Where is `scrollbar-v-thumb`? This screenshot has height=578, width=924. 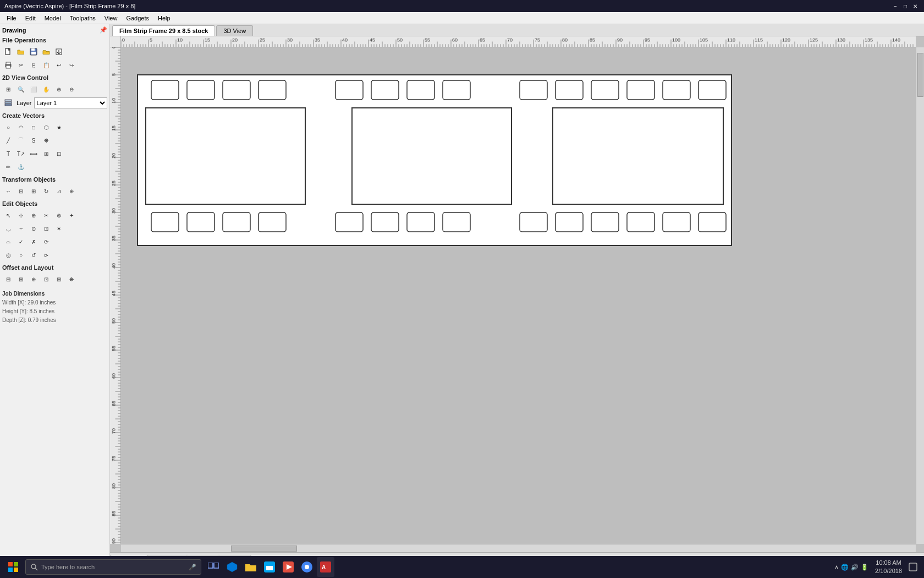 scrollbar-v-thumb is located at coordinates (921, 75).